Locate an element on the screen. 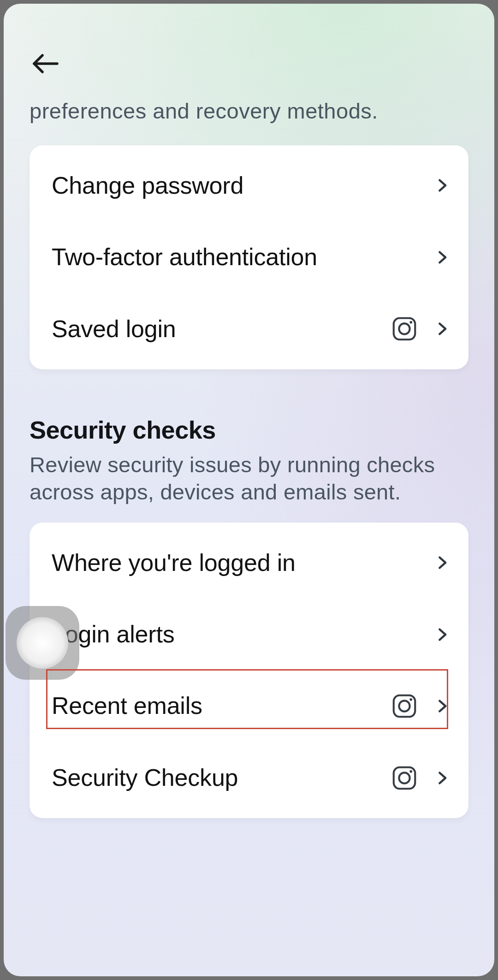 The image size is (498, 980). row-security-checkup: Security Checkup is located at coordinates (249, 778).